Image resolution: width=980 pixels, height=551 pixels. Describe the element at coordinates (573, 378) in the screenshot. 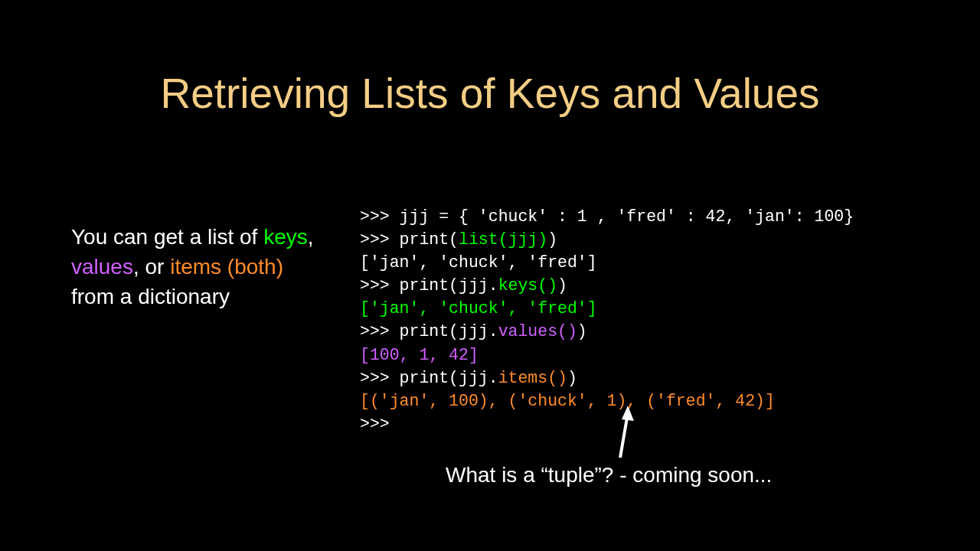

I see `code-line-8c: )` at that location.